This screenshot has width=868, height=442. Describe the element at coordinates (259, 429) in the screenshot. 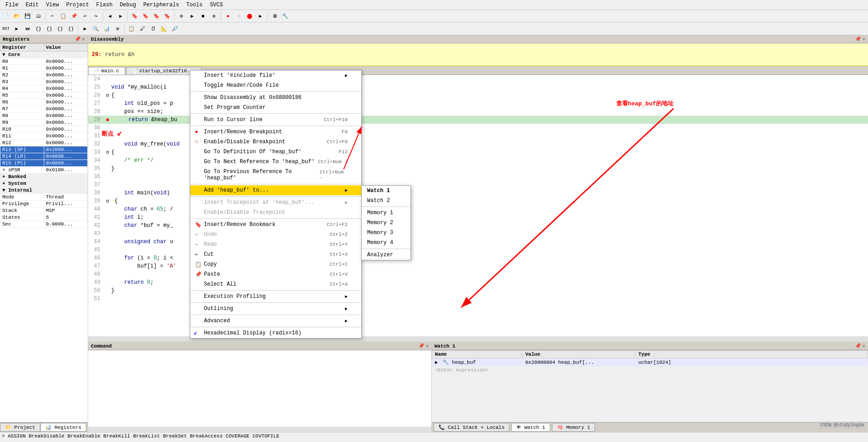

I see `command-hscroll` at that location.